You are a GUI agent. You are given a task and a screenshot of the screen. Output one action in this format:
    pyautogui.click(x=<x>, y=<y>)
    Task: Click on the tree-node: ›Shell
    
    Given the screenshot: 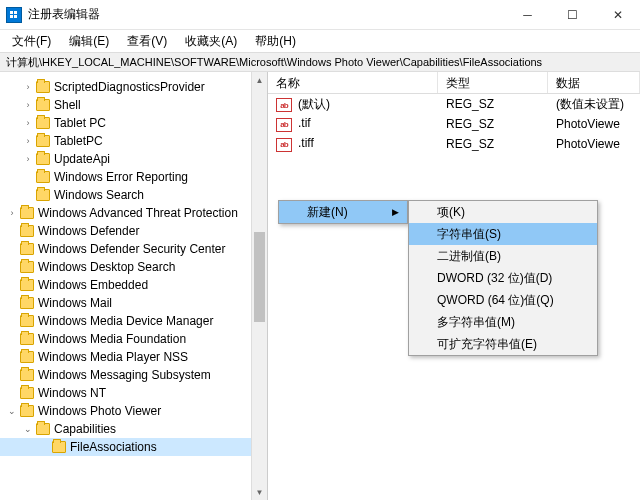 What is the action you would take?
    pyautogui.click(x=134, y=105)
    